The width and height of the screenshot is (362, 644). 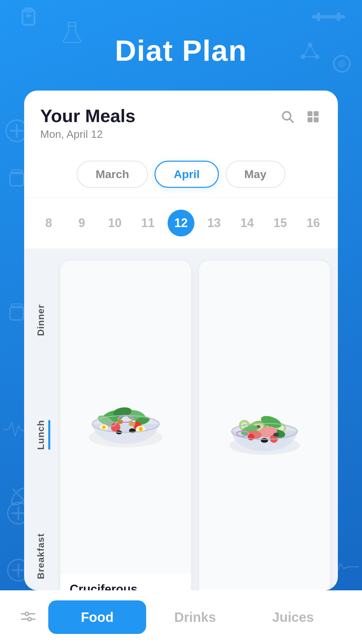 I want to click on meal-labels: Dinner Lunch Breakfast, so click(x=41, y=423).